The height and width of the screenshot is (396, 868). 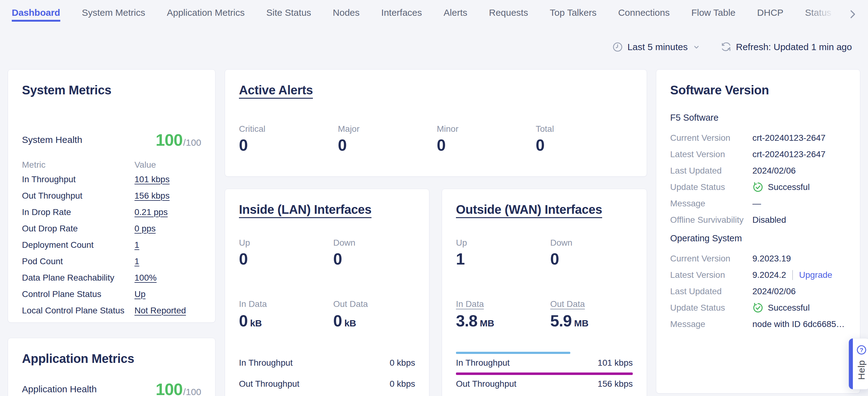 I want to click on tab-site-status: Site Status, so click(x=289, y=13).